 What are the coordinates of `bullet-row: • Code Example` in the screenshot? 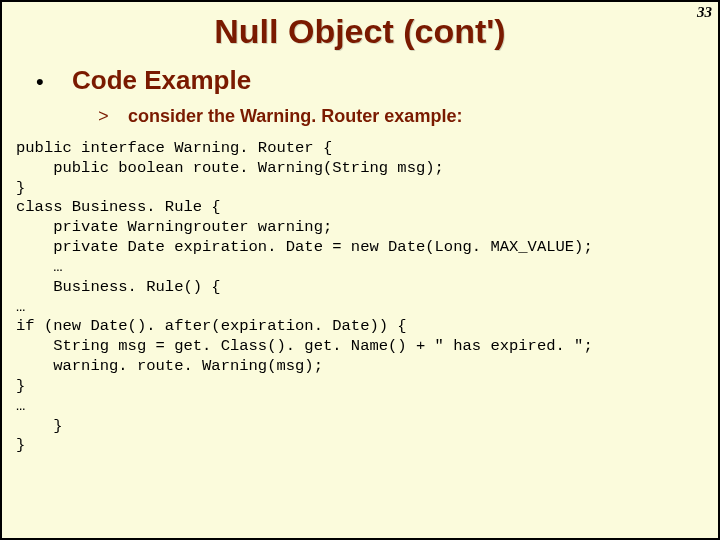 It's located at (377, 80).